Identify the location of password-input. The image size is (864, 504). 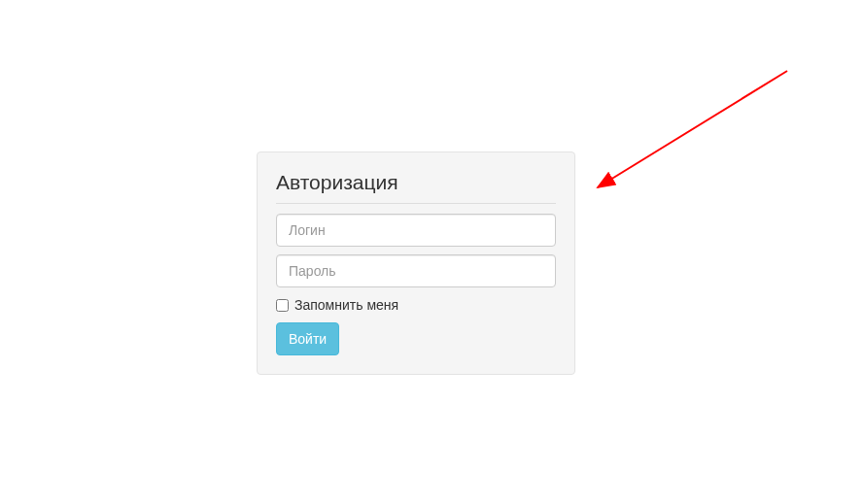
(416, 271).